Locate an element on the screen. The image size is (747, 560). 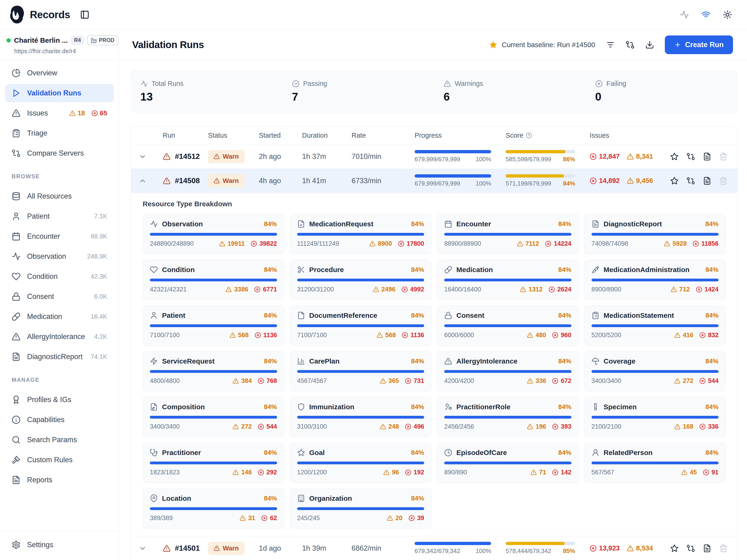
resource-count: 74098/74098 is located at coordinates (610, 244).